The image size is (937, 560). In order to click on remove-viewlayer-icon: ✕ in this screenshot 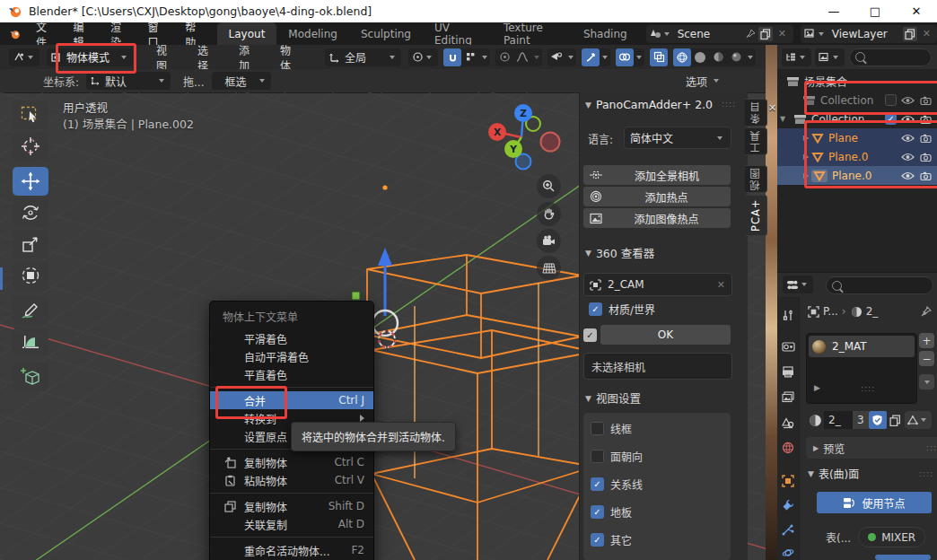, I will do `click(926, 34)`.